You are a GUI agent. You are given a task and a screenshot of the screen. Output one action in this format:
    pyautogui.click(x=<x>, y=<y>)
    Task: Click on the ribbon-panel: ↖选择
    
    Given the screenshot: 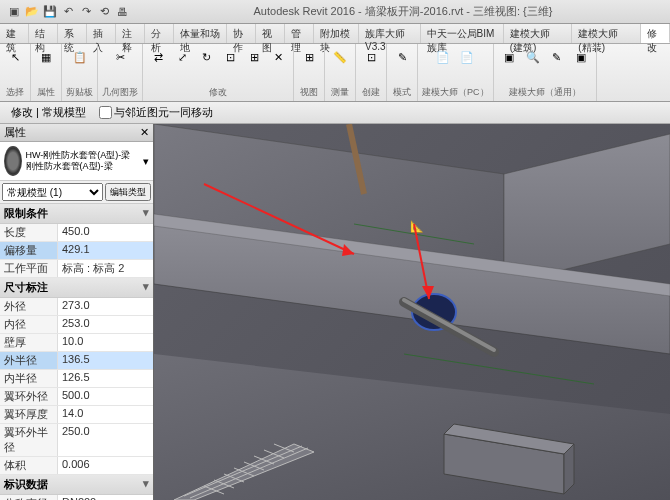 What is the action you would take?
    pyautogui.click(x=16, y=72)
    